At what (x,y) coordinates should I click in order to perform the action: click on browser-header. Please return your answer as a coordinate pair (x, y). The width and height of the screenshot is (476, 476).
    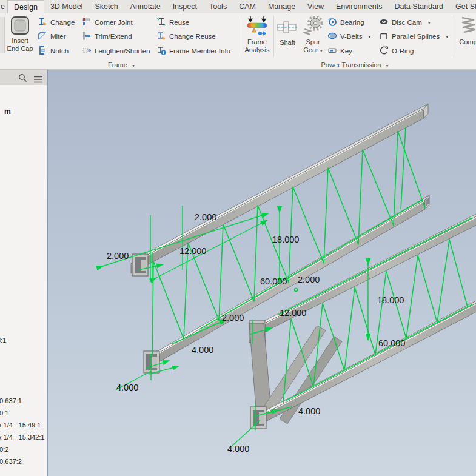
    Looking at the image, I should click on (24, 78).